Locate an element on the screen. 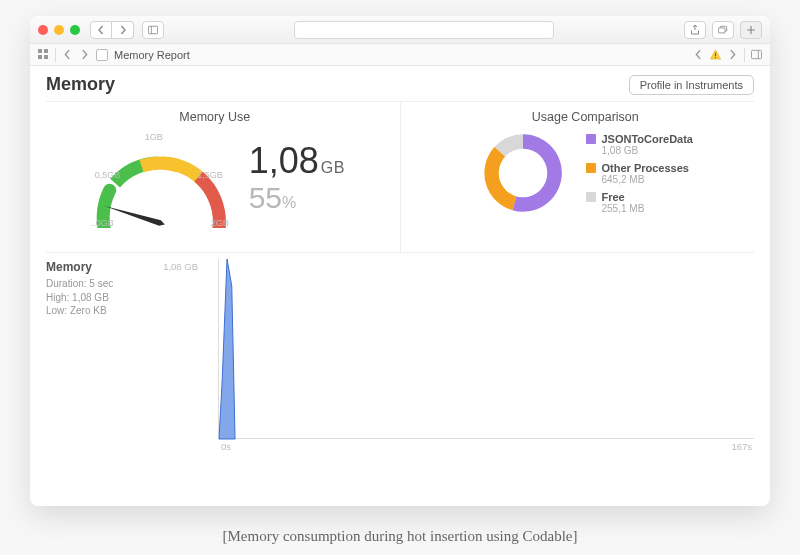 Image resolution: width=800 pixels, height=555 pixels. legend-item: JSONToCoreData 1,08 GB is located at coordinates (640, 144).